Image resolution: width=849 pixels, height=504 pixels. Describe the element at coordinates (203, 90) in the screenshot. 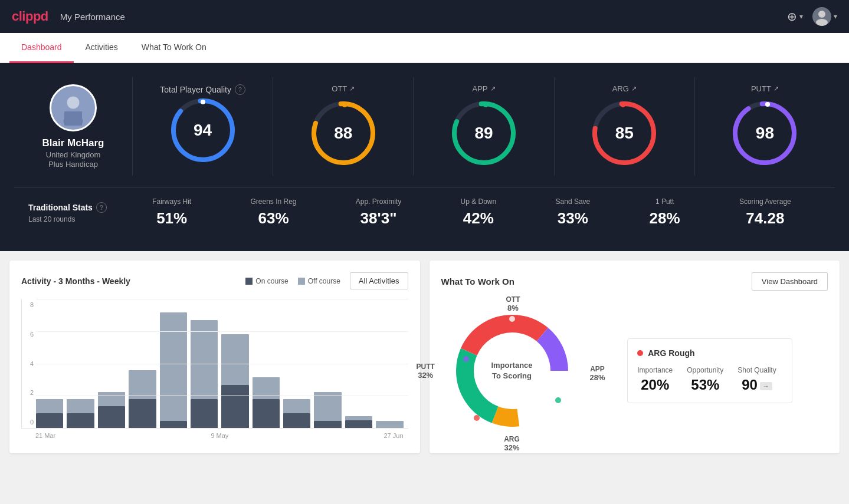

I see `tpq-label: Total Player Quality ?` at that location.